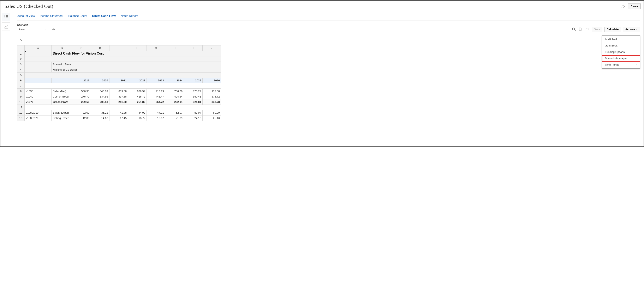 This screenshot has width=644, height=294. Describe the element at coordinates (21, 113) in the screenshot. I see `row-header: 12` at that location.